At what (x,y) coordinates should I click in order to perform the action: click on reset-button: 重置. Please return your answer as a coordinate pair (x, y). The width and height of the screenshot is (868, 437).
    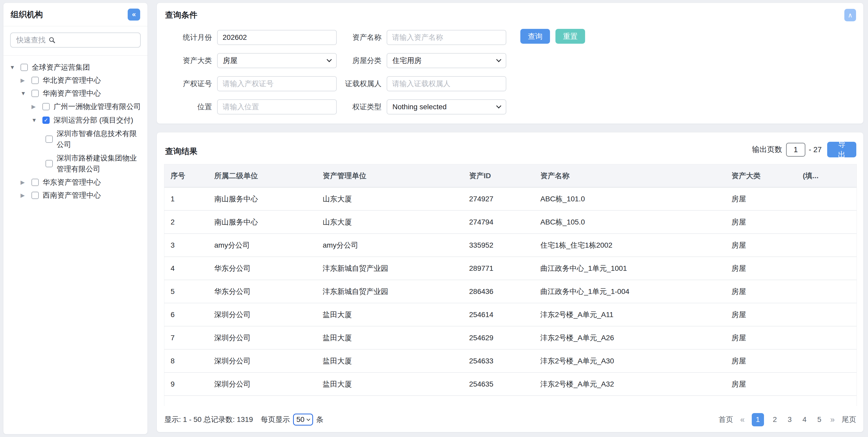
    Looking at the image, I should click on (570, 36).